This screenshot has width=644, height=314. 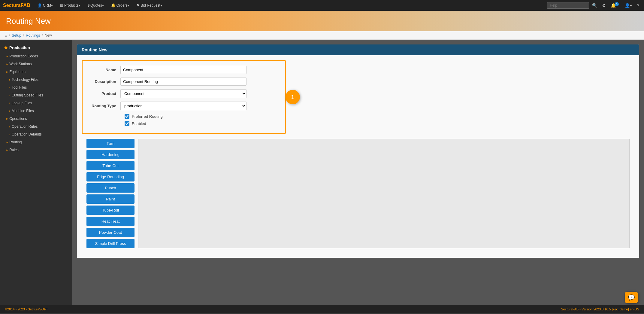 I want to click on footer-version: SecturaFAB - Version 2023.8.16.5 [kec_de…, so click(x=600, y=309).